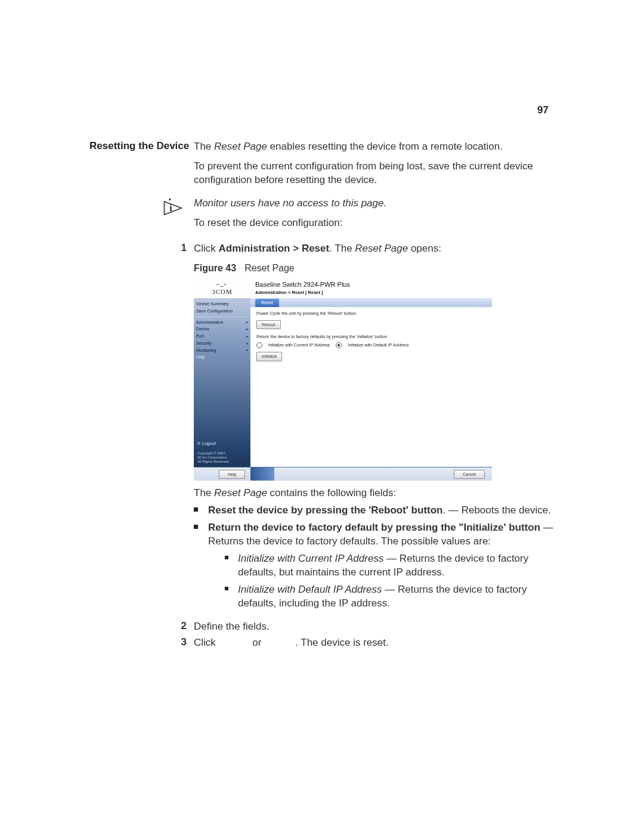 This screenshot has width=644, height=833. Describe the element at coordinates (543, 110) in the screenshot. I see `page-number: 97` at that location.